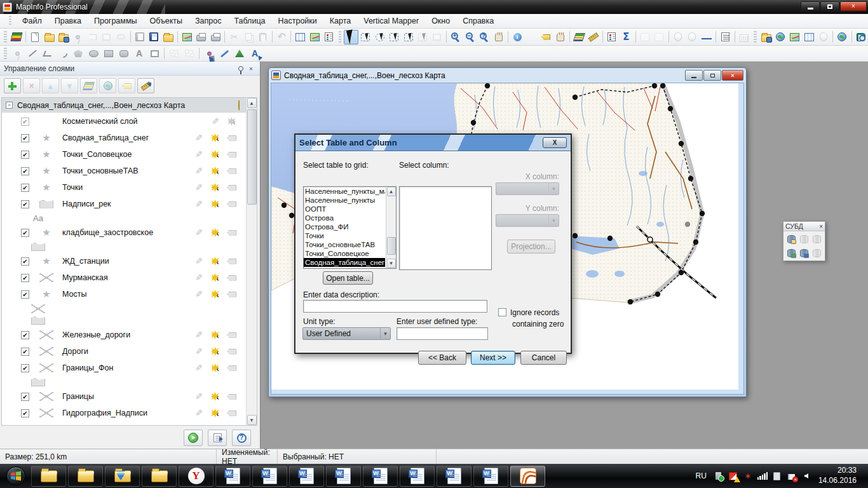 The image size is (868, 488). What do you see at coordinates (763, 476) in the screenshot?
I see `signal-strength-icon` at bounding box center [763, 476].